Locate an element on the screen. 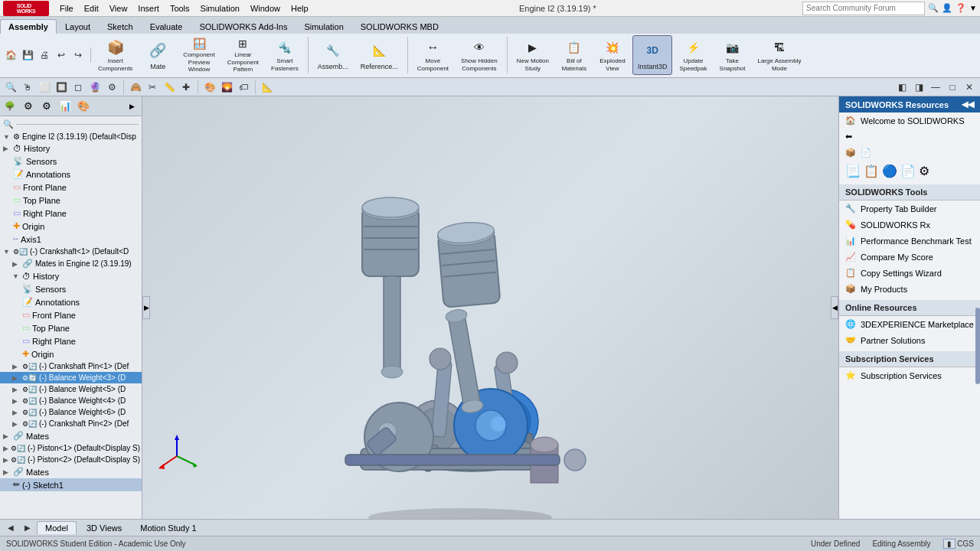  options-icon: ▼ is located at coordinates (973, 8).